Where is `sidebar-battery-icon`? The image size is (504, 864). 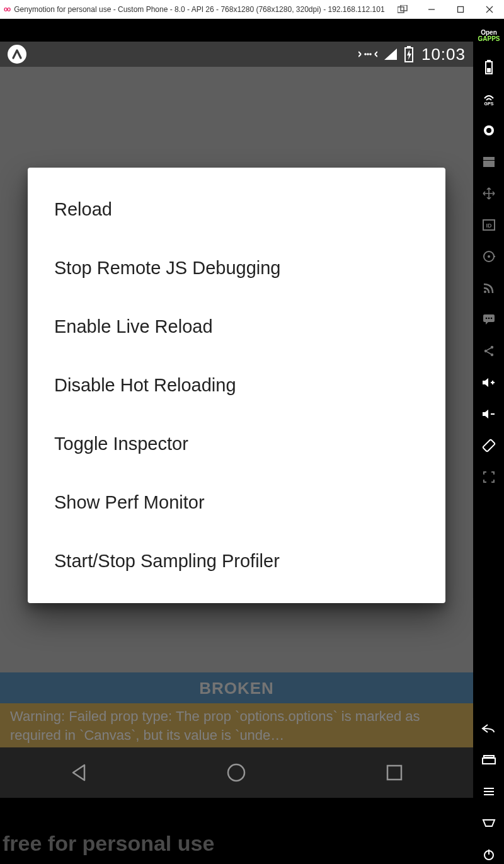 sidebar-battery-icon is located at coordinates (489, 67).